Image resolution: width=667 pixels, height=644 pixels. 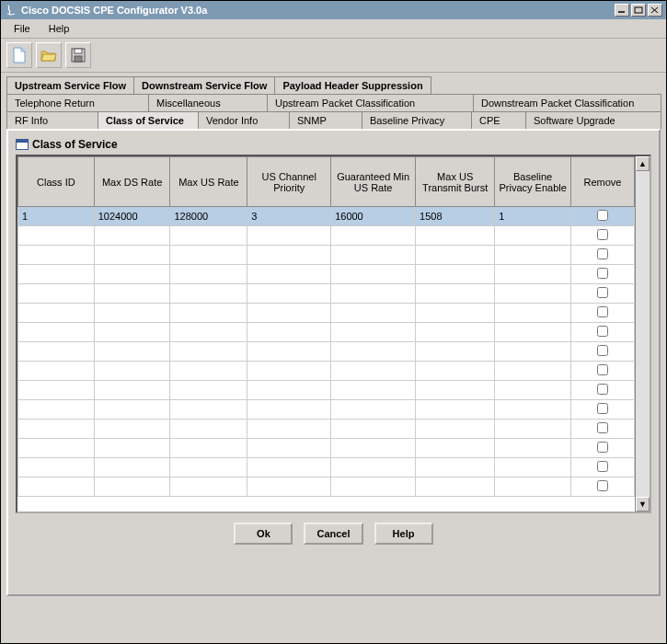 What do you see at coordinates (52, 120) in the screenshot?
I see `tab-rf-info: RF Info` at bounding box center [52, 120].